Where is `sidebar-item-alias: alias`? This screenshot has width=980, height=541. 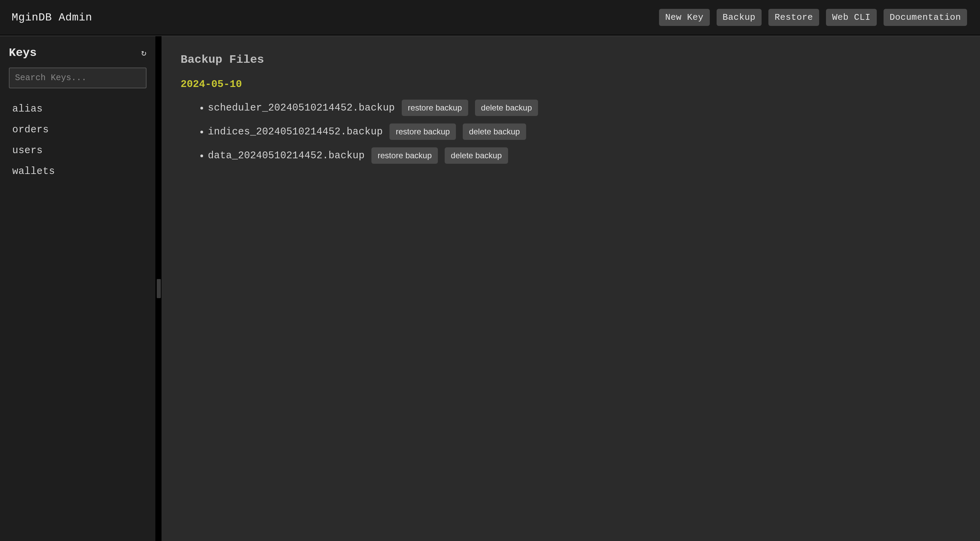
sidebar-item-alias: alias is located at coordinates (78, 109).